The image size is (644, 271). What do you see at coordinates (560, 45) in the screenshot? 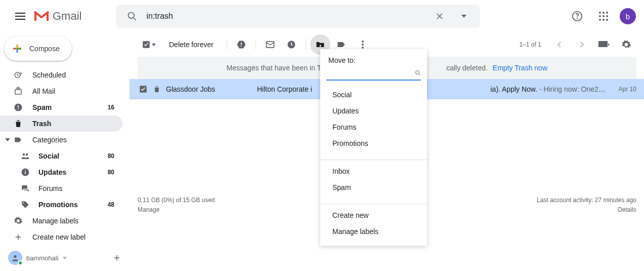
I see `page-prev-button` at bounding box center [560, 45].